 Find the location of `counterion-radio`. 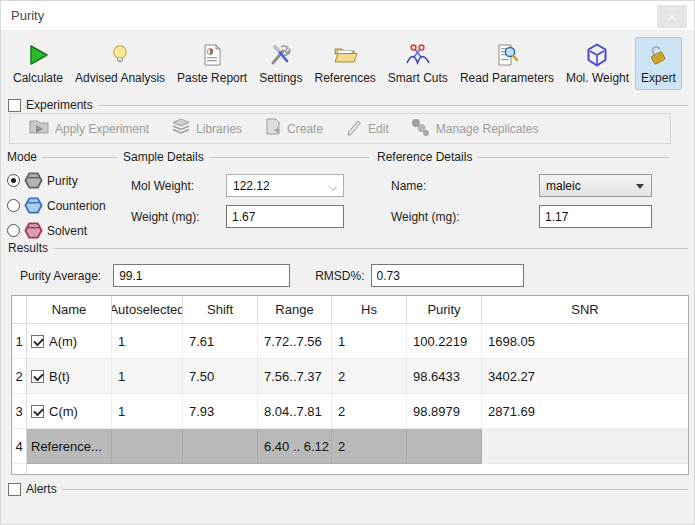

counterion-radio is located at coordinates (14, 206).